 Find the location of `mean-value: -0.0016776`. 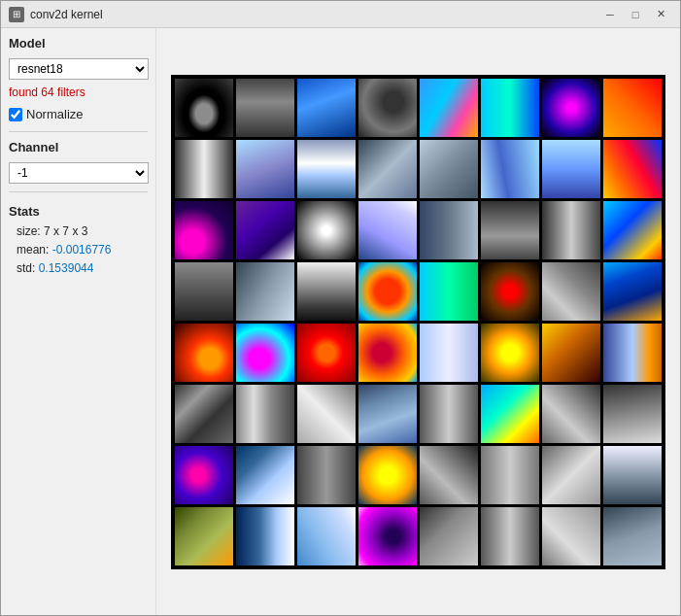

mean-value: -0.0016776 is located at coordinates (82, 250).